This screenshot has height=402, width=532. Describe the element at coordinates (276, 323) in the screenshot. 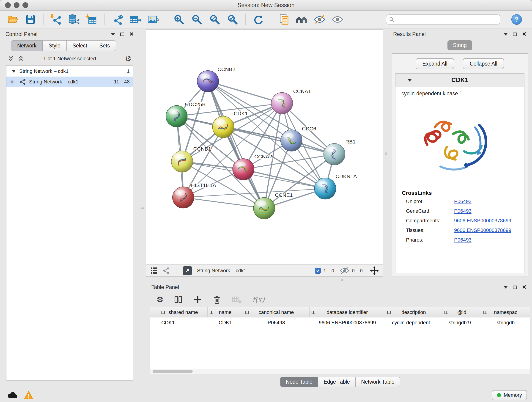

I see `cell-canonical-name: P06493` at that location.